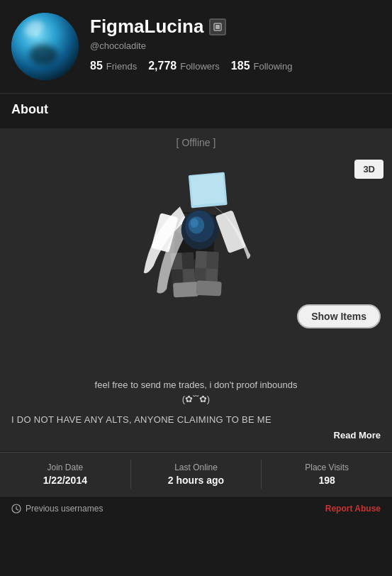  I want to click on place-visits-cell: Place Visits 198, so click(327, 474).